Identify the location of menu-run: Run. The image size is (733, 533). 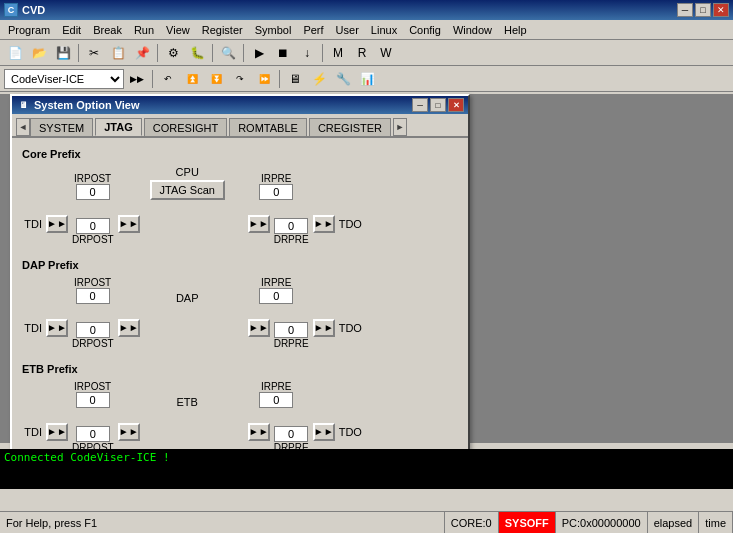
(144, 30).